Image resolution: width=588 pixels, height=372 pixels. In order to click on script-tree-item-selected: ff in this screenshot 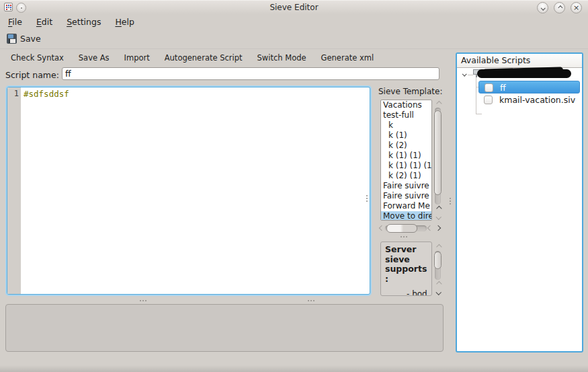, I will do `click(530, 87)`.